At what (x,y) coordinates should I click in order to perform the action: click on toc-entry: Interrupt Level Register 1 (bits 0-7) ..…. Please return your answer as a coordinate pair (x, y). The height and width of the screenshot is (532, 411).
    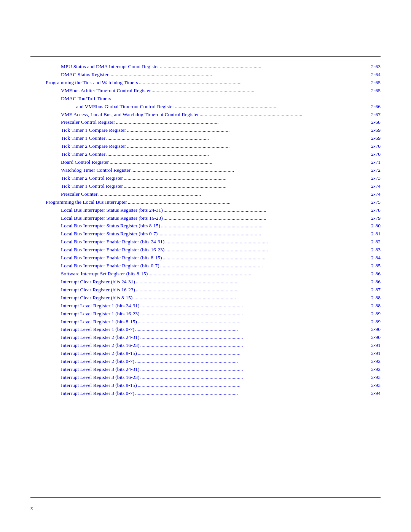
    Looking at the image, I should click on (206, 330).